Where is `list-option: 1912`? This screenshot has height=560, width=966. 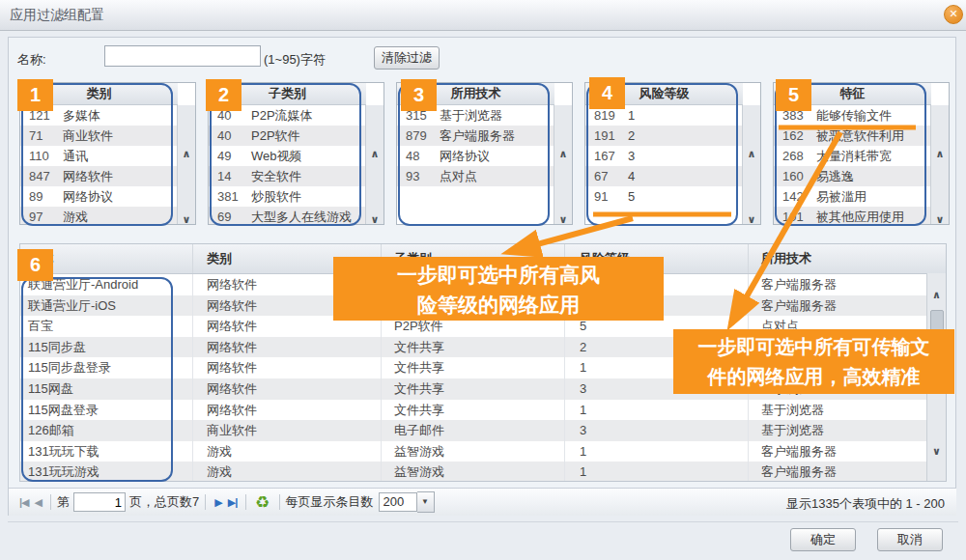
list-option: 1912 is located at coordinates (665, 135).